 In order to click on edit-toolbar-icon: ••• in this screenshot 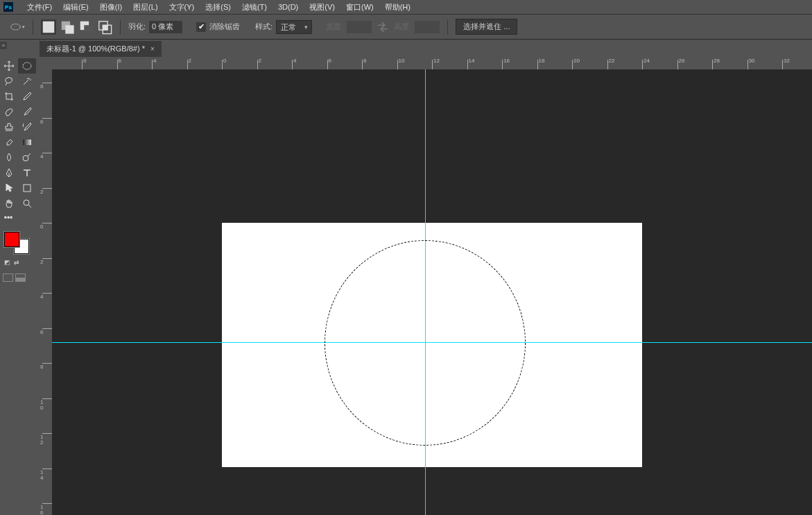, I will do `click(8, 218)`.